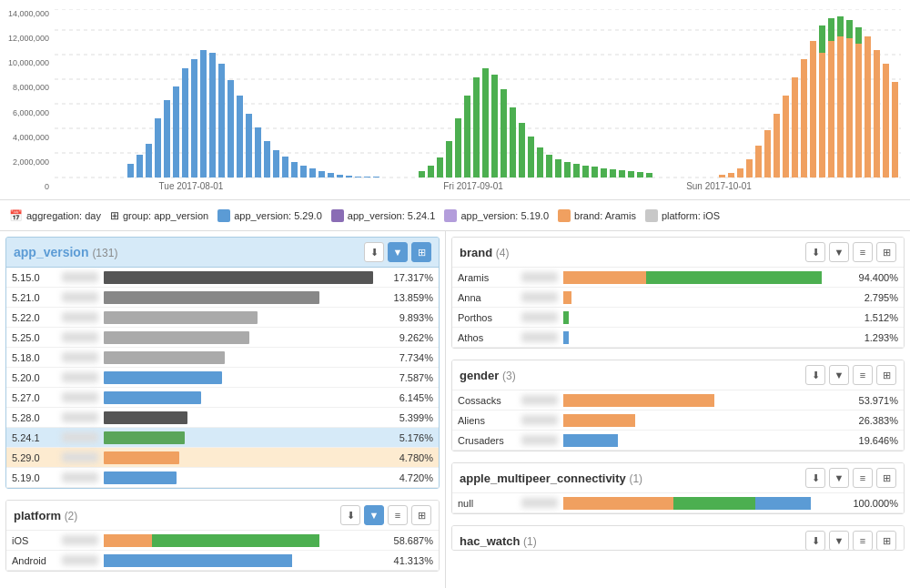 Image resolution: width=910 pixels, height=588 pixels. I want to click on platform-filter-btn: ▼, so click(374, 515).